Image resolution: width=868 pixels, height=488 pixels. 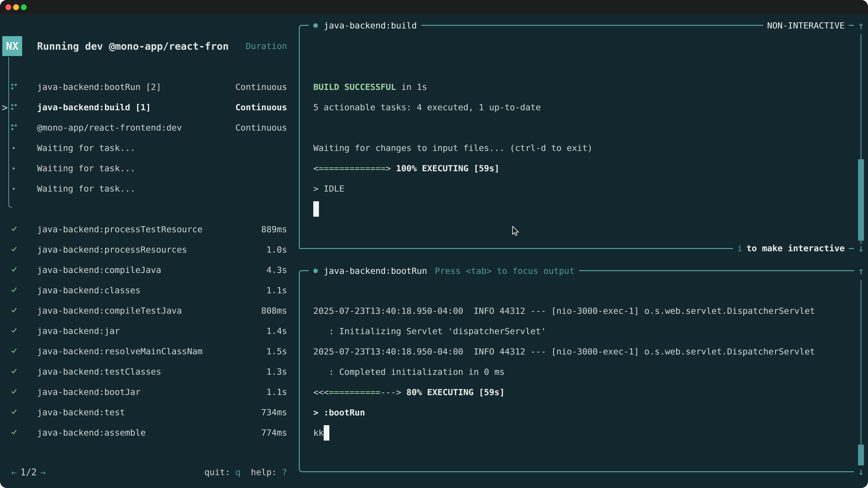 What do you see at coordinates (277, 372) in the screenshot?
I see `task-duration: 1.3s` at bounding box center [277, 372].